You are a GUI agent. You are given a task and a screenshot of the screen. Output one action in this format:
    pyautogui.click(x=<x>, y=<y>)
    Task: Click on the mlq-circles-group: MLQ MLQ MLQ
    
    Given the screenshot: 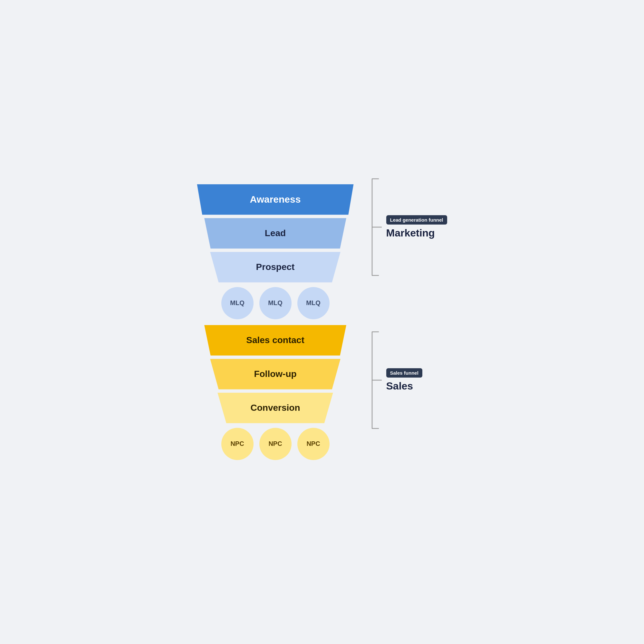 What is the action you would take?
    pyautogui.click(x=275, y=303)
    